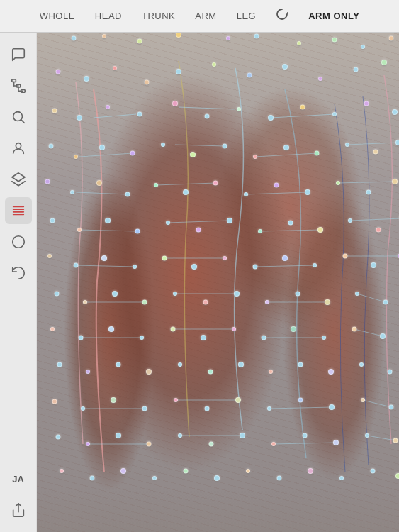 The height and width of the screenshot is (532, 399). I want to click on circle-icon, so click(18, 242).